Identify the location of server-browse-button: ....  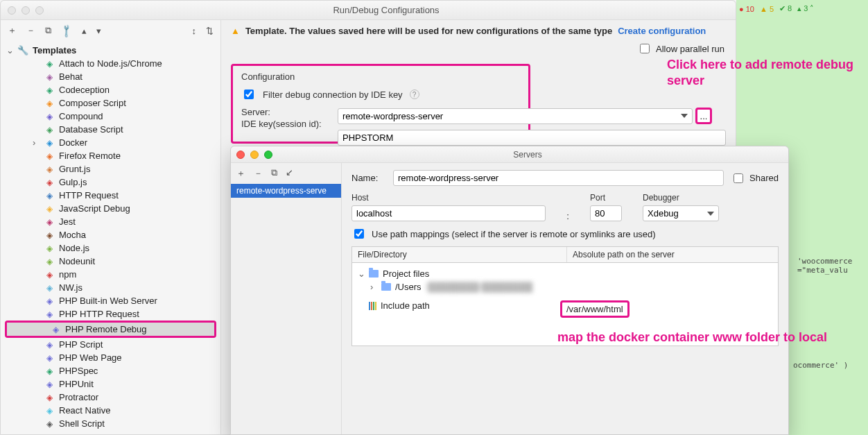
(704, 116).